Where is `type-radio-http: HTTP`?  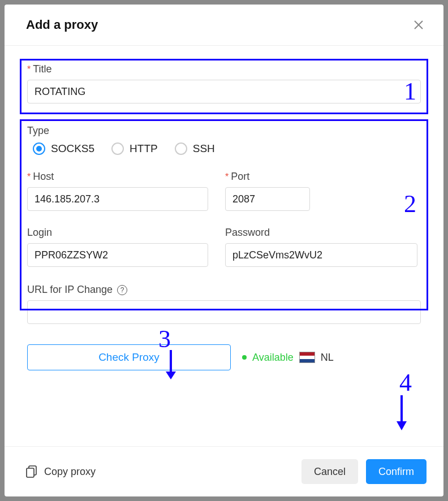
type-radio-http: HTTP is located at coordinates (135, 149).